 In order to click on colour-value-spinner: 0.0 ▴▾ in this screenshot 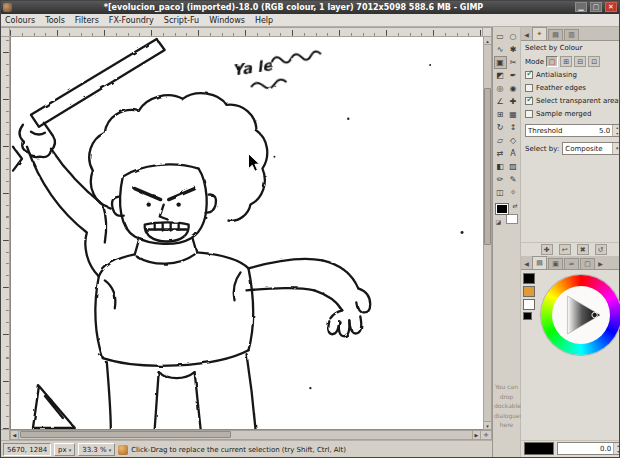, I will do `click(588, 448)`.